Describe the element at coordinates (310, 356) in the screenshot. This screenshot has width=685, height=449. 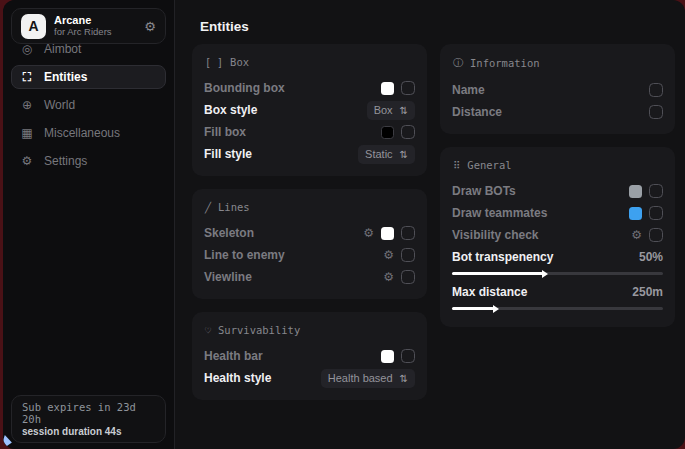
I see `panel-survivability: ♡SurvivabilityHealth barHealth styleHeal…` at that location.